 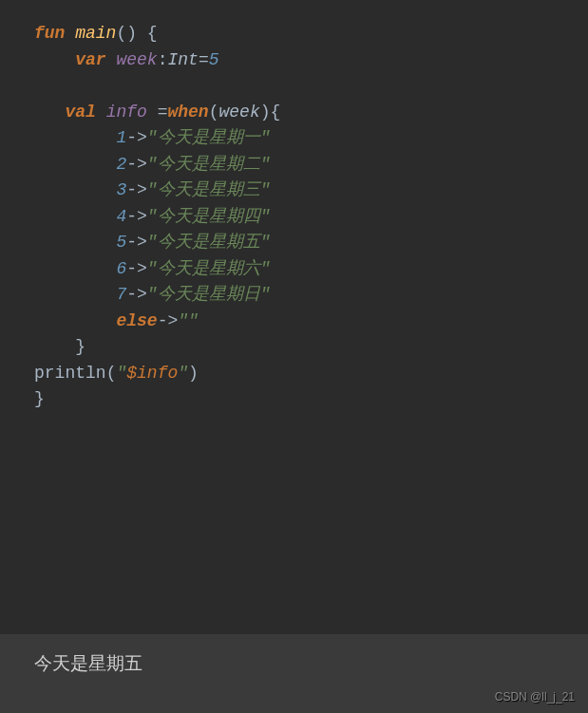 What do you see at coordinates (122, 294) in the screenshot?
I see `number-literal: 7` at bounding box center [122, 294].